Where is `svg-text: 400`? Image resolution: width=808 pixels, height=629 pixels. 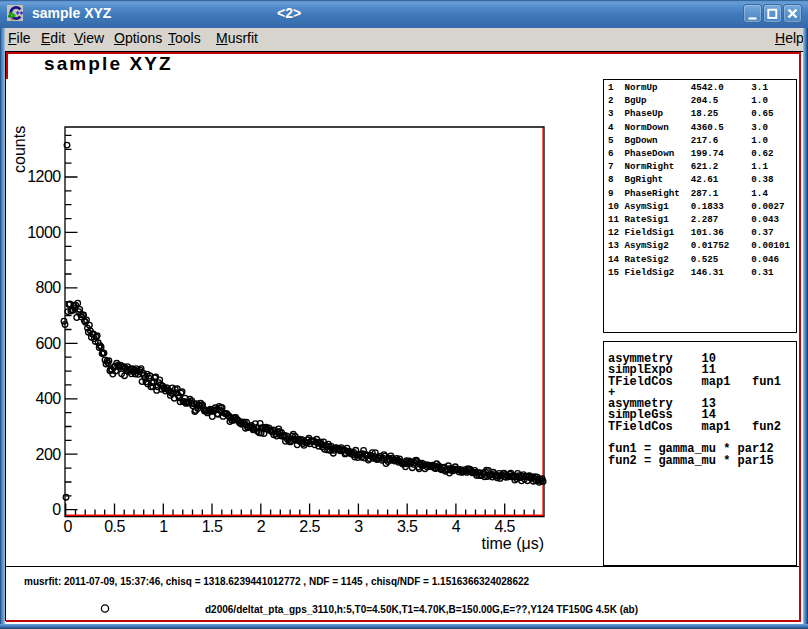 svg-text: 400 is located at coordinates (49, 398).